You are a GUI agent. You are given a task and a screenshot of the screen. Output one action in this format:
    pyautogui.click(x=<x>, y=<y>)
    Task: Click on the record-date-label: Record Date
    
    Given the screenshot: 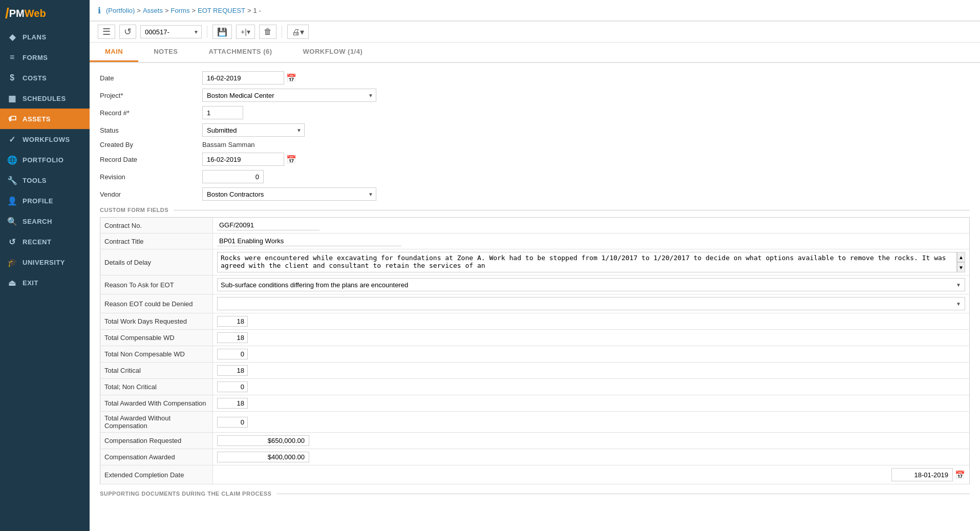 What is the action you would take?
    pyautogui.click(x=151, y=160)
    